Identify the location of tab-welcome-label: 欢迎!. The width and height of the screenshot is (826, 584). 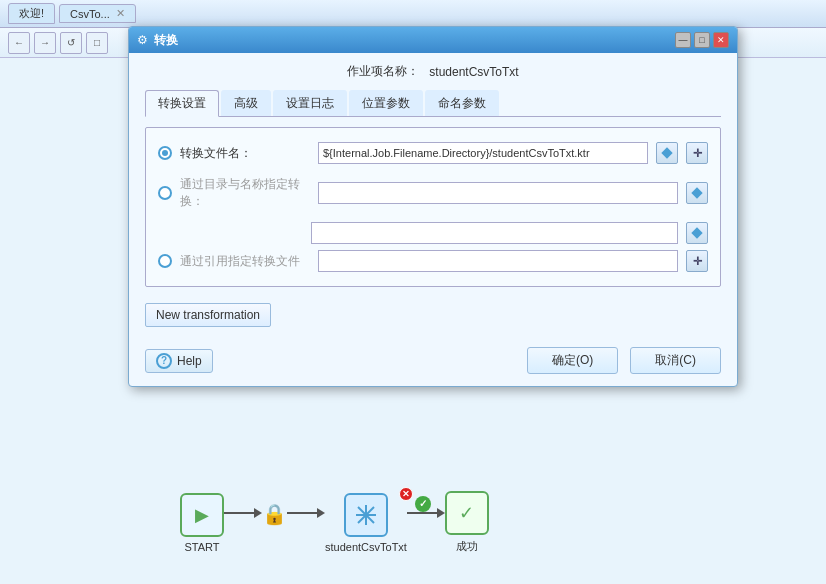
(32, 14).